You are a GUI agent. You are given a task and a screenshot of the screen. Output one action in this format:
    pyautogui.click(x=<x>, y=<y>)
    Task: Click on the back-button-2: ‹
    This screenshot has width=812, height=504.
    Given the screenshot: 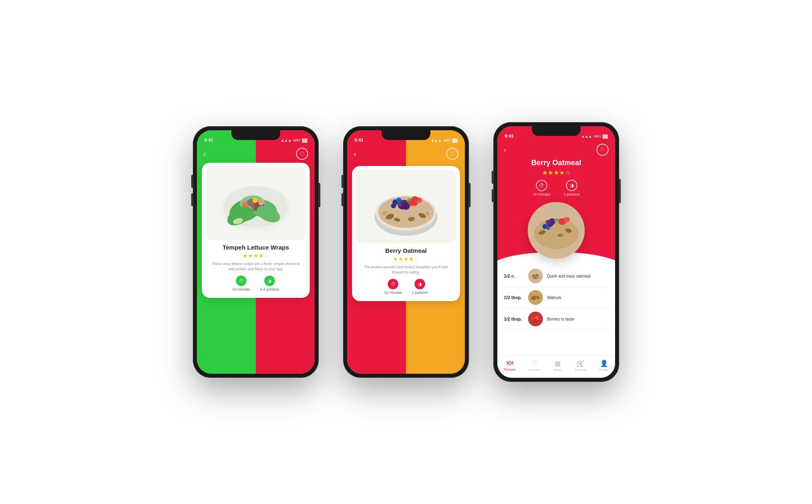 What is the action you would take?
    pyautogui.click(x=355, y=154)
    